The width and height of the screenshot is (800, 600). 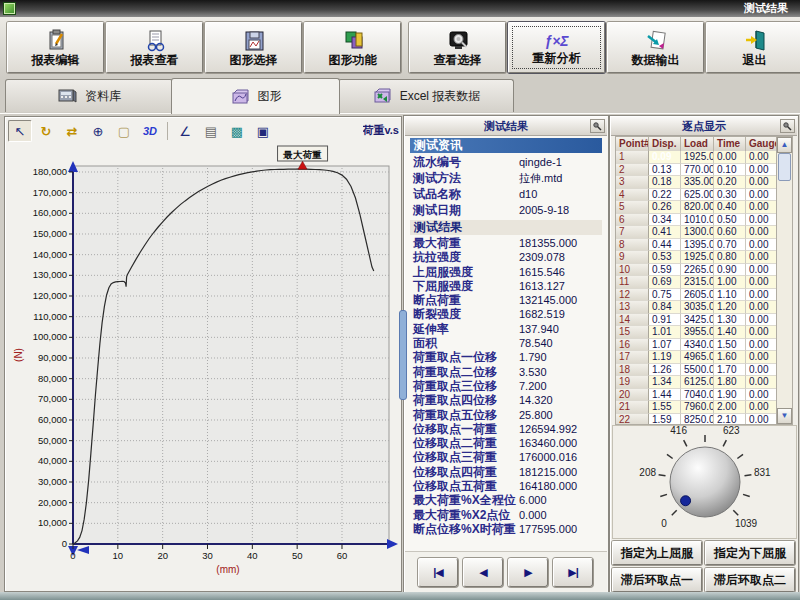 What do you see at coordinates (46, 131) in the screenshot?
I see `refresh-icon: ↻` at bounding box center [46, 131].